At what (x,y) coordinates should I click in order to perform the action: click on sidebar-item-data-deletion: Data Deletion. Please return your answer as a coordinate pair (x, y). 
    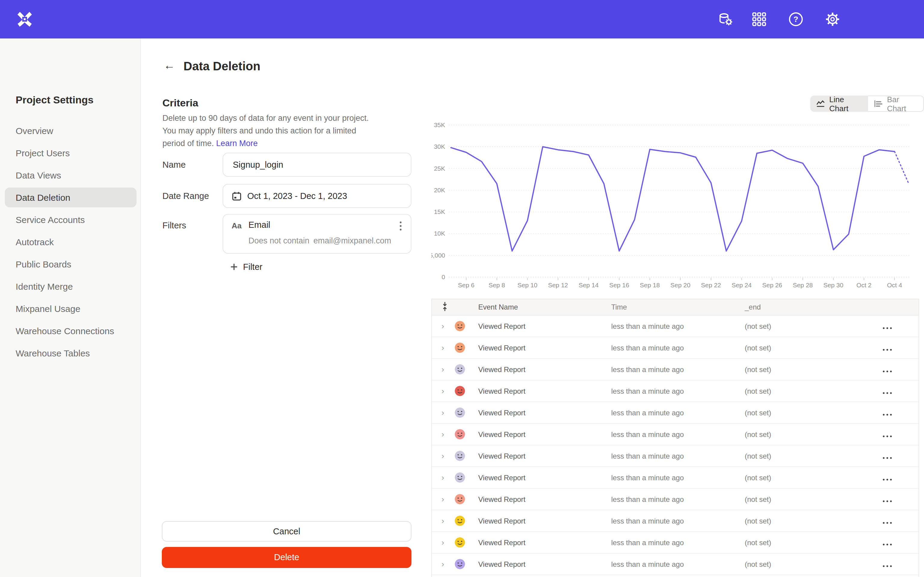
    Looking at the image, I should click on (71, 197).